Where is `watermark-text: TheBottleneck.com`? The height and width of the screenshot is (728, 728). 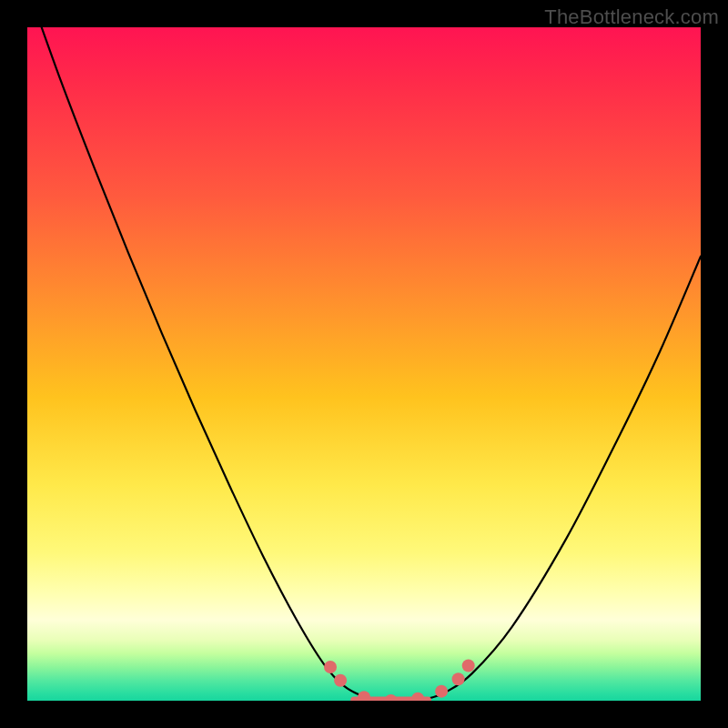
watermark-text: TheBottleneck.com is located at coordinates (632, 17).